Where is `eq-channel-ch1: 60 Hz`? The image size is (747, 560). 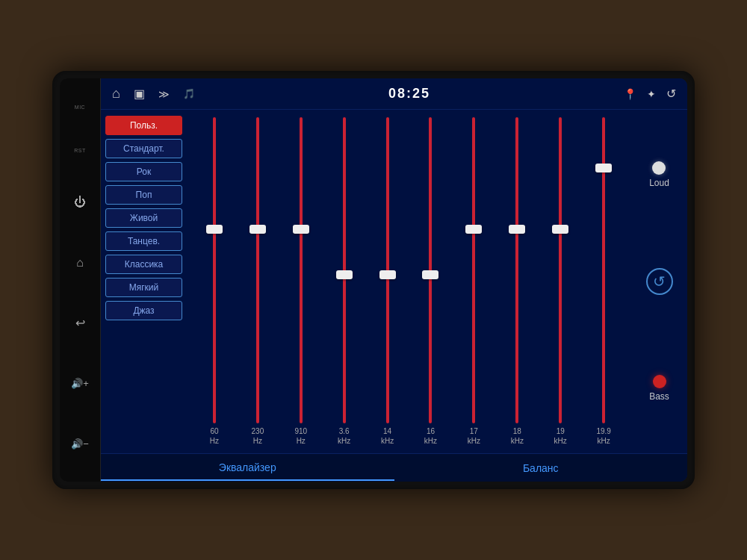 eq-channel-ch1: 60 Hz is located at coordinates (214, 281).